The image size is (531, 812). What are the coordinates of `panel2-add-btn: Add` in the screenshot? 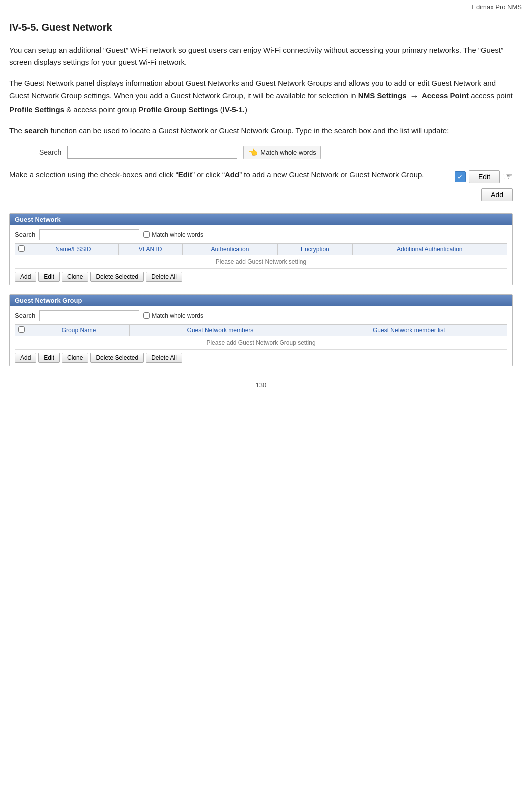 It's located at (25, 358).